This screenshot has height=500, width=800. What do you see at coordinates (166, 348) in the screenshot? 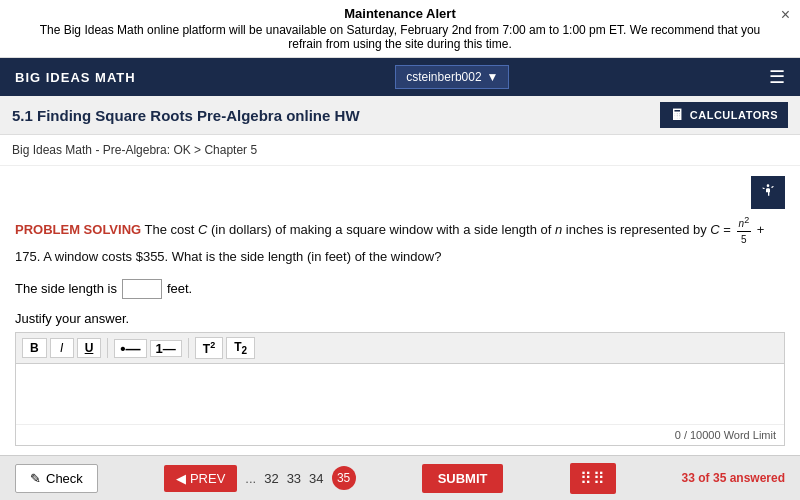
I see `numbered-list-button: 1—` at bounding box center [166, 348].